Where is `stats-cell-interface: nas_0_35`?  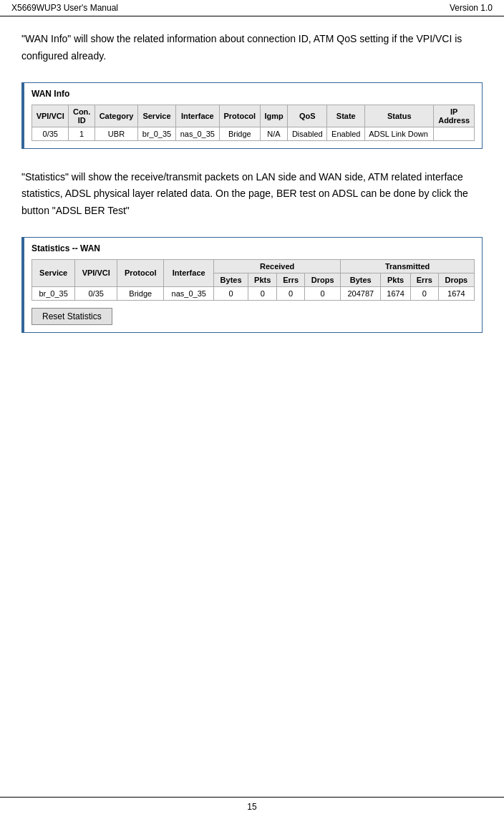
stats-cell-interface: nas_0_35 is located at coordinates (189, 294).